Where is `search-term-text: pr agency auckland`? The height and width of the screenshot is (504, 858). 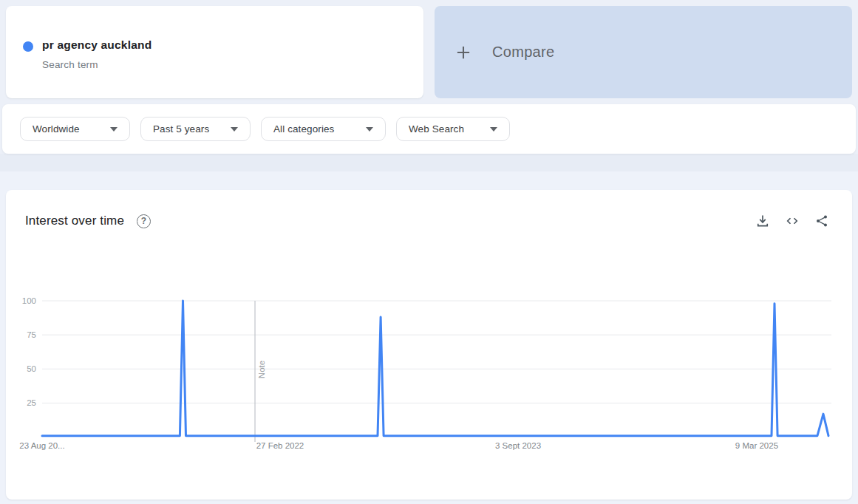
search-term-text: pr agency auckland is located at coordinates (97, 45).